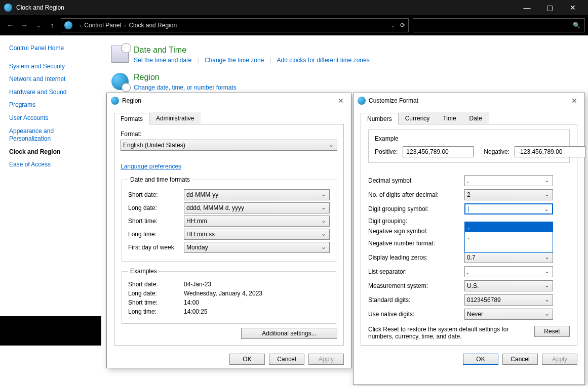 The image size is (588, 386). What do you see at coordinates (51, 331) in the screenshot?
I see `dark-strip` at bounding box center [51, 331].